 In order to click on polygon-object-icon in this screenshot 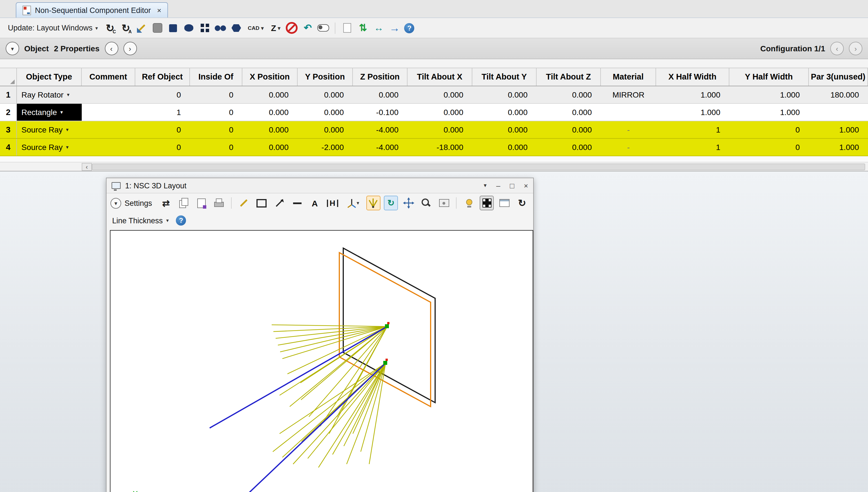, I will do `click(236, 28)`.